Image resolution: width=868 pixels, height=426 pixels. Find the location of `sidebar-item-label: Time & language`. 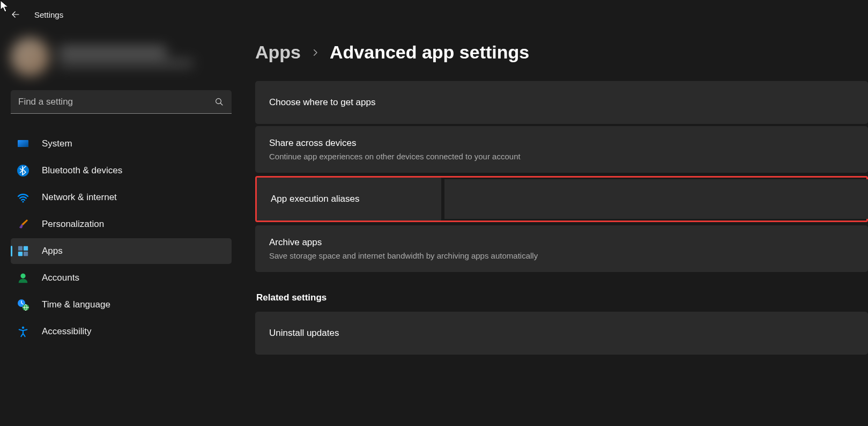

sidebar-item-label: Time & language is located at coordinates (76, 305).